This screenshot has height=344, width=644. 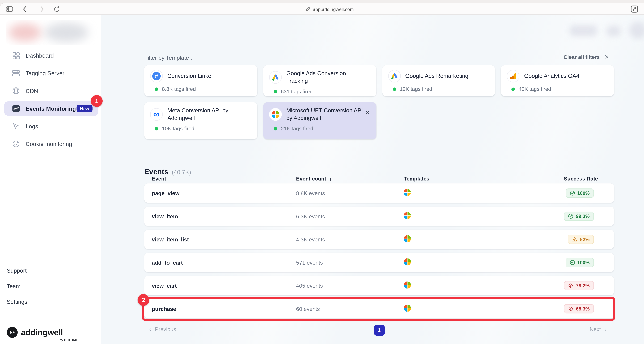 I want to click on blurred-avatar, so click(x=637, y=30).